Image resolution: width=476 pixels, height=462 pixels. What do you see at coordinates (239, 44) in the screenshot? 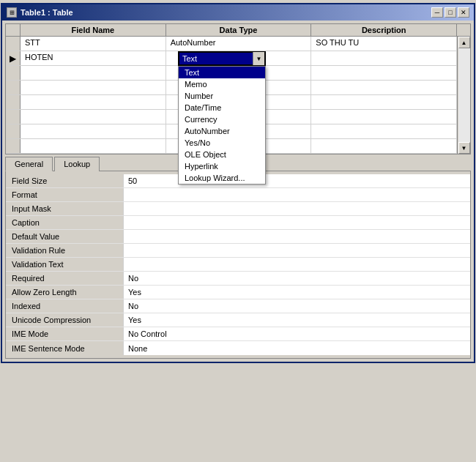
I see `cell-data-type: AutoNumber` at bounding box center [239, 44].